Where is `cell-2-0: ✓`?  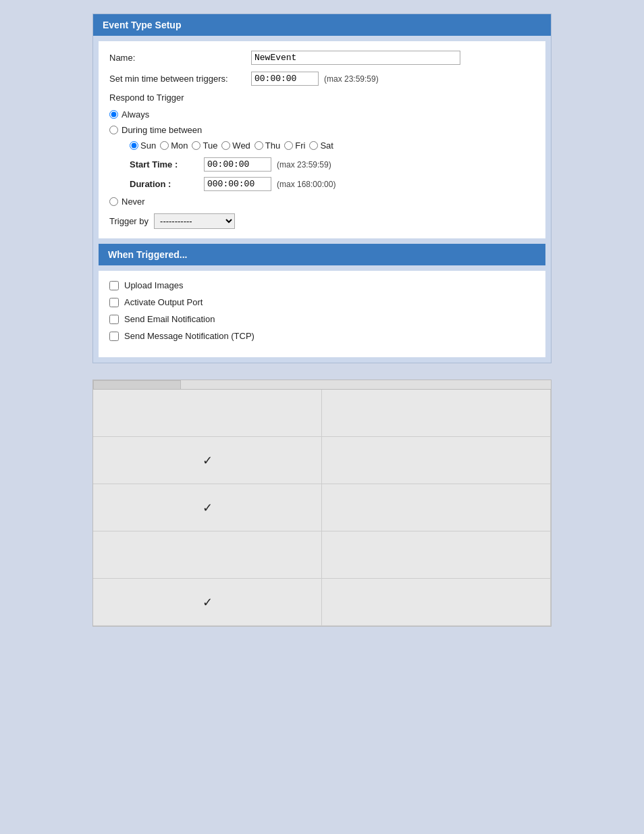 cell-2-0: ✓ is located at coordinates (208, 508).